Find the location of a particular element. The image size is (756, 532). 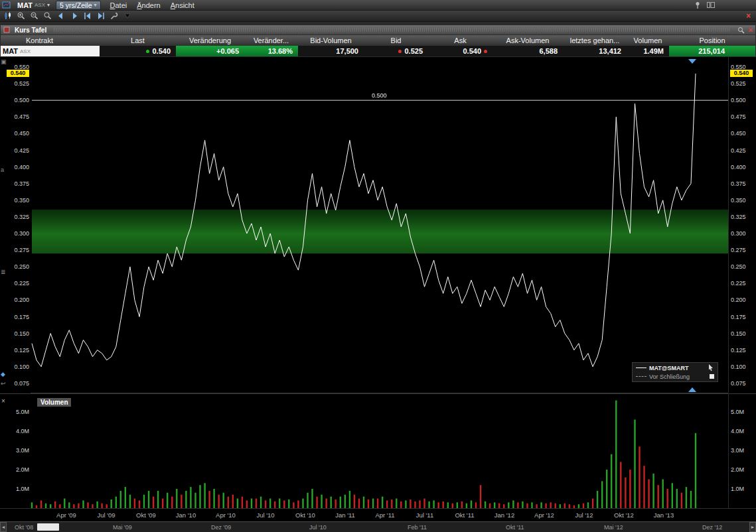

page-end-icon is located at coordinates (101, 16).